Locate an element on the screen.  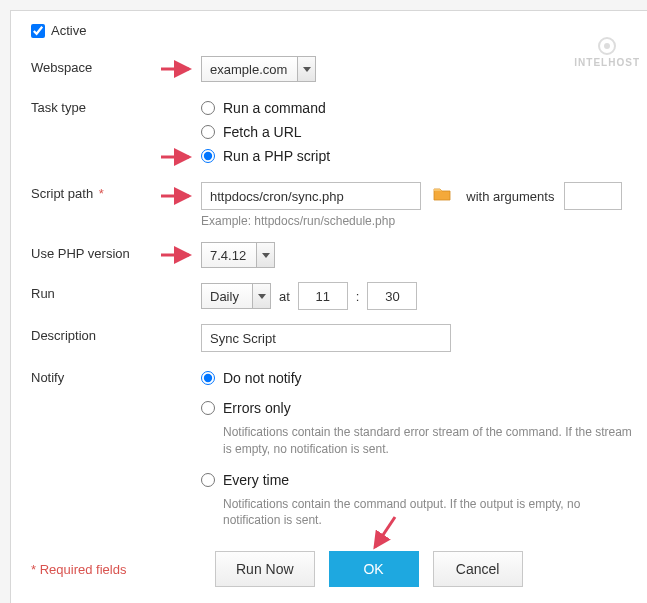
footer: * Required fields Run Now OK Cancel is located at coordinates (336, 569).